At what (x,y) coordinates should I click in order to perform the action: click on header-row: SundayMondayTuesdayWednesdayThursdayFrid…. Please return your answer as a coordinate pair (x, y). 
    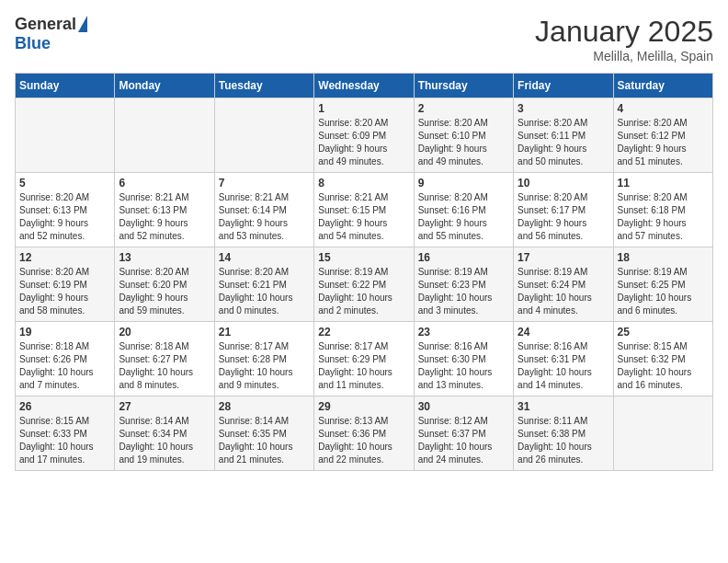
    Looking at the image, I should click on (364, 86).